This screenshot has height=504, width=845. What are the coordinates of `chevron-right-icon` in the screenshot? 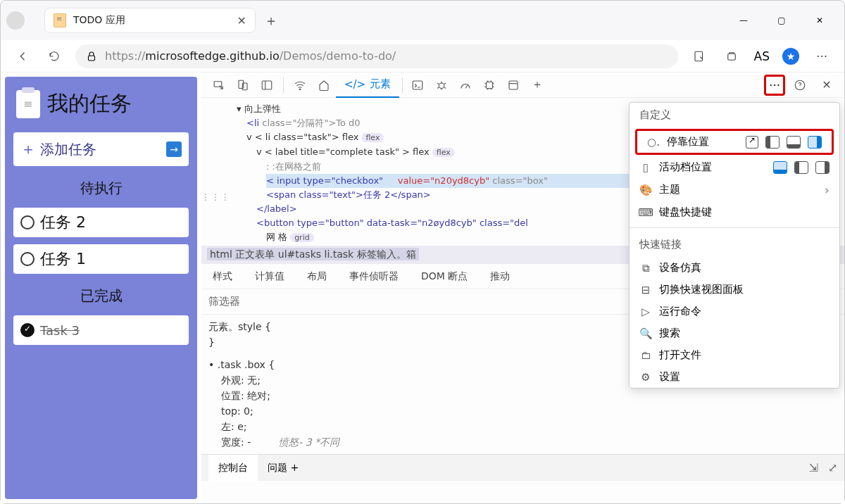 It's located at (827, 190).